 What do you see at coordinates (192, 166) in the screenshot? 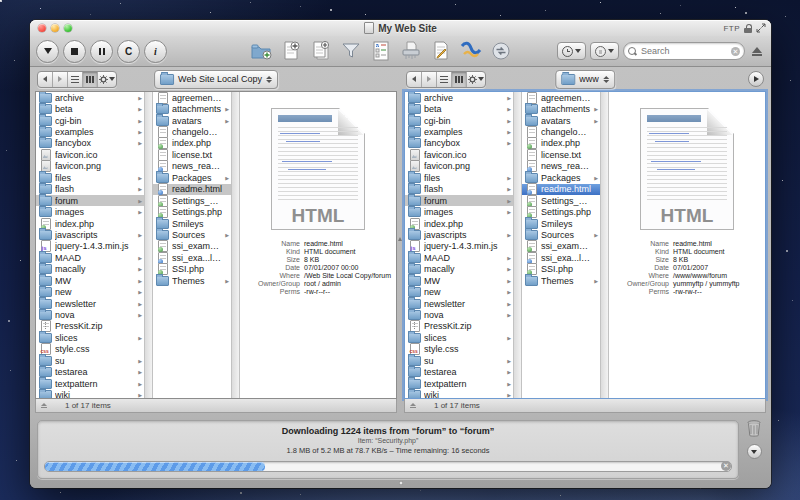
I see `file-row: news_readme.html ▶` at bounding box center [192, 166].